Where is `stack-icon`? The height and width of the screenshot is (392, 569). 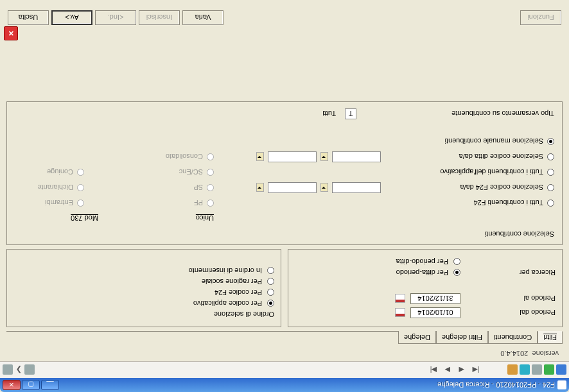
stack-icon is located at coordinates (8, 370).